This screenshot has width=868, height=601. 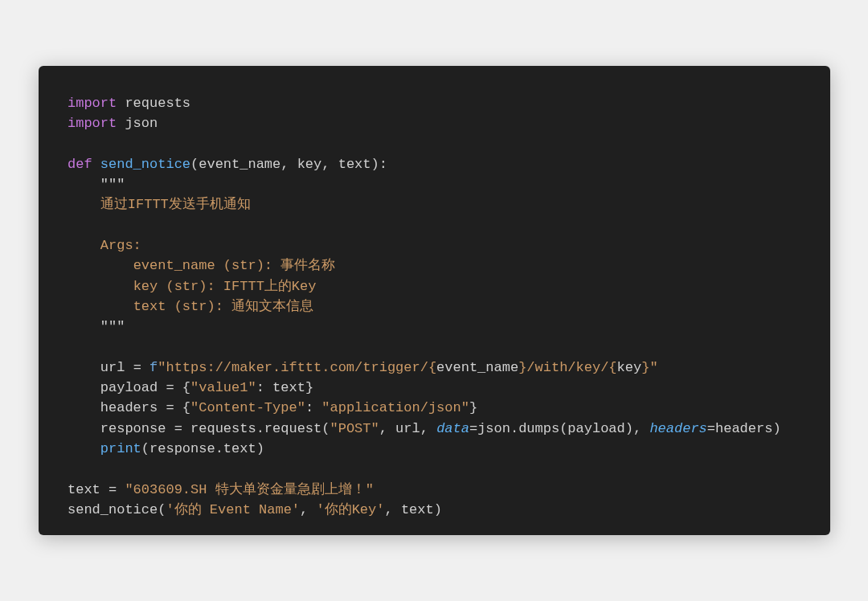 I want to click on string-arg: "POST", so click(x=354, y=429).